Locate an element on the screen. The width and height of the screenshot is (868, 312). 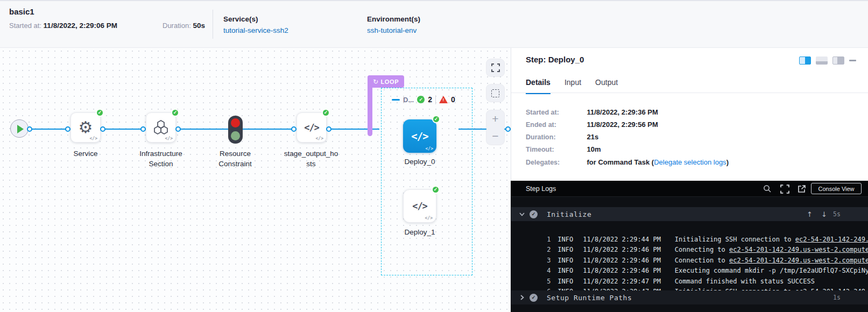
loop-icon: ↻ is located at coordinates (376, 82).